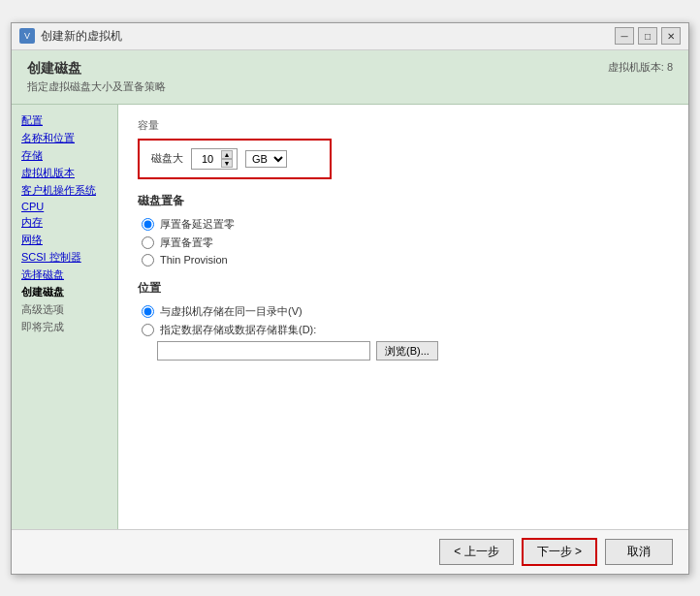 The image size is (700, 596). What do you see at coordinates (559, 552) in the screenshot?
I see `next-button: 下一步 >` at bounding box center [559, 552].